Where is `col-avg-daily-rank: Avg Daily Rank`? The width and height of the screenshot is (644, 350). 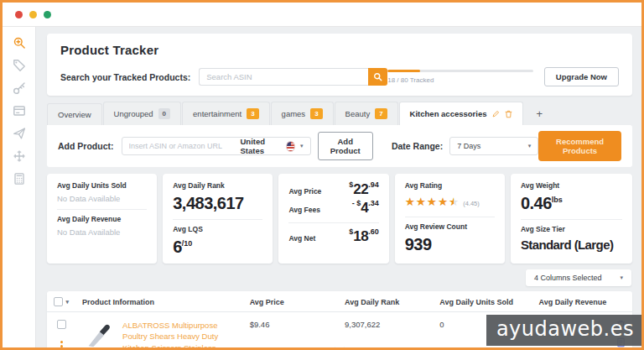
col-avg-daily-rank: Avg Daily Rank is located at coordinates (386, 302).